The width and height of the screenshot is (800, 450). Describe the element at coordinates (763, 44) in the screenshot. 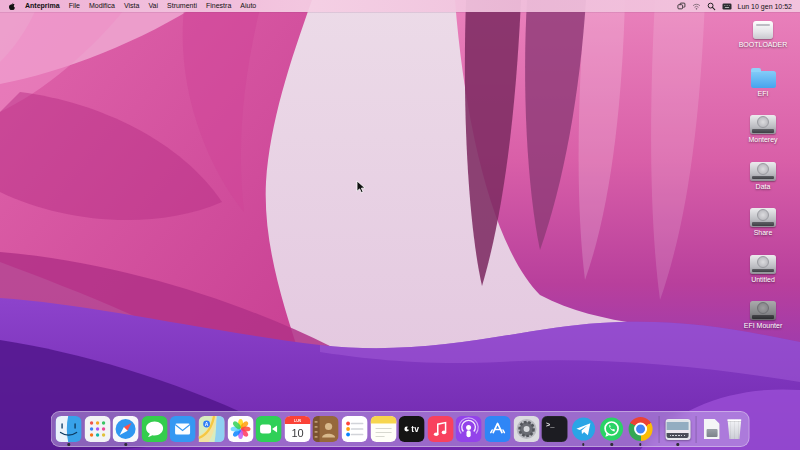

I see `desktop-icon-bootloader: BOOTLOADER` at that location.